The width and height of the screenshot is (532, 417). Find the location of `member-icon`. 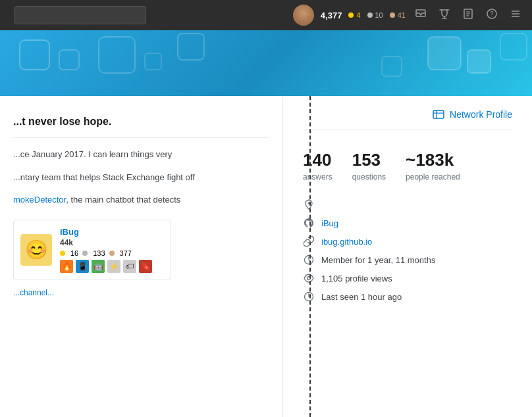

member-icon is located at coordinates (309, 260).